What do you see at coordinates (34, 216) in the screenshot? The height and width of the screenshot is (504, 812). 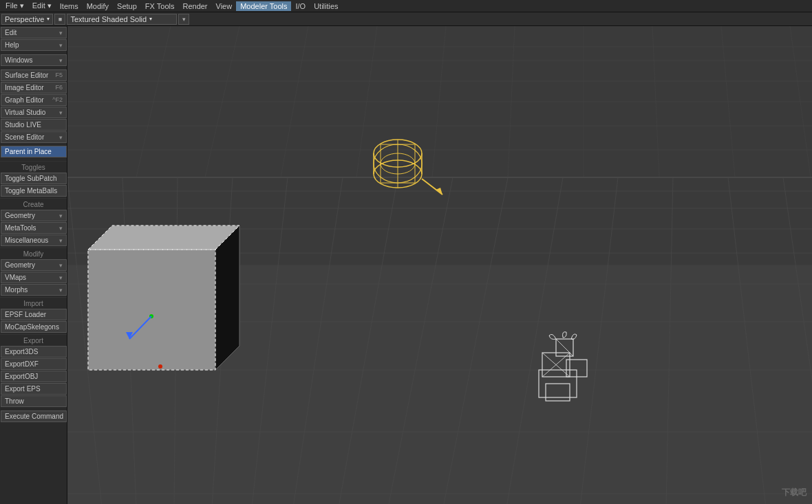 I see `sidebar-create-geometry: Geometry▾` at bounding box center [34, 216].